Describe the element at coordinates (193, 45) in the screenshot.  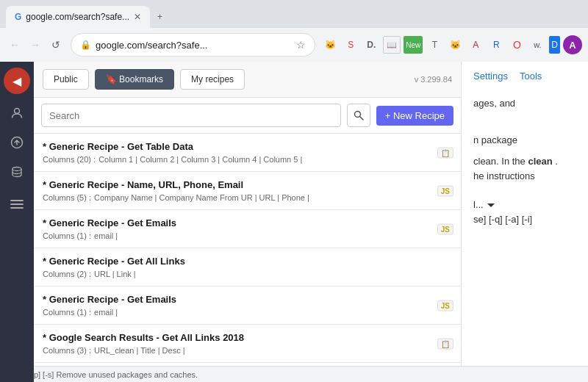
I see `address-bar: 🔒 google.com/search?safe... ☆` at that location.